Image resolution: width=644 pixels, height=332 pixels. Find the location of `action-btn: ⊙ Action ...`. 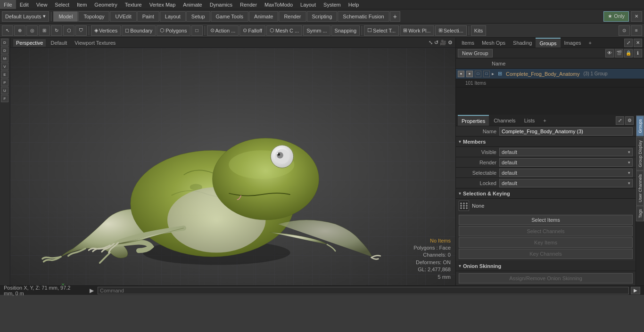

action-btn: ⊙ Action ... is located at coordinates (223, 31).